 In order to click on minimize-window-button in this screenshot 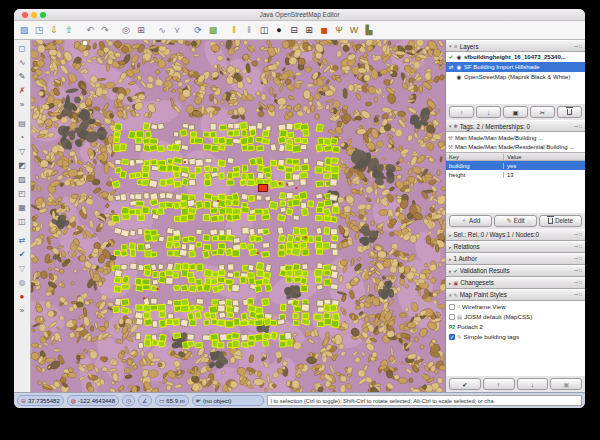, I will do `click(34, 15)`.